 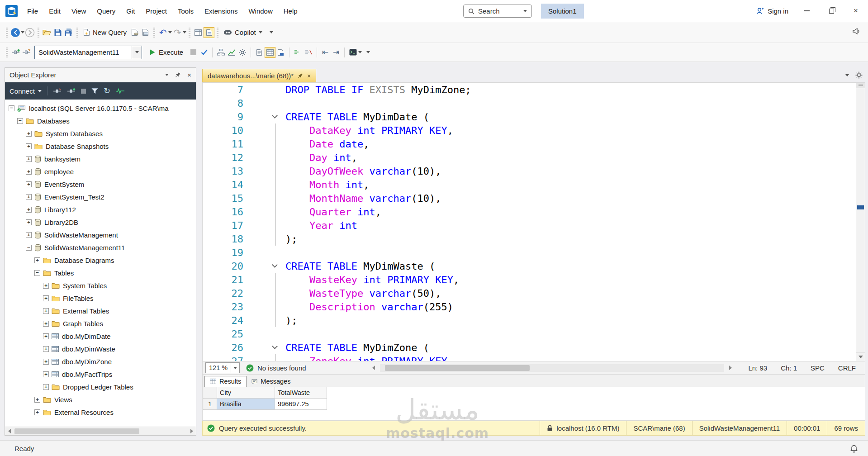 What do you see at coordinates (100, 336) in the screenshot?
I see `tree-item-dbo-mydimdate: +dbo.MyDimDate` at bounding box center [100, 336].